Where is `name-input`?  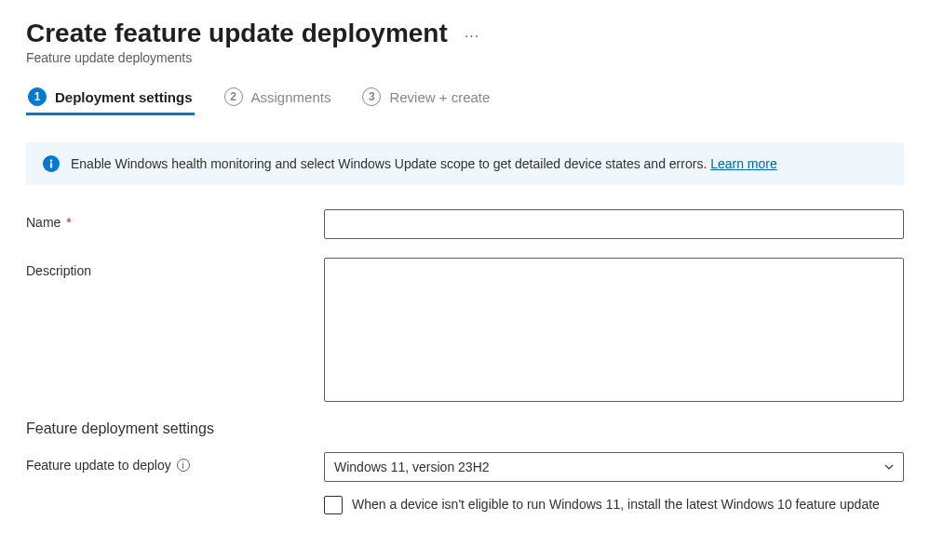
name-input is located at coordinates (614, 224).